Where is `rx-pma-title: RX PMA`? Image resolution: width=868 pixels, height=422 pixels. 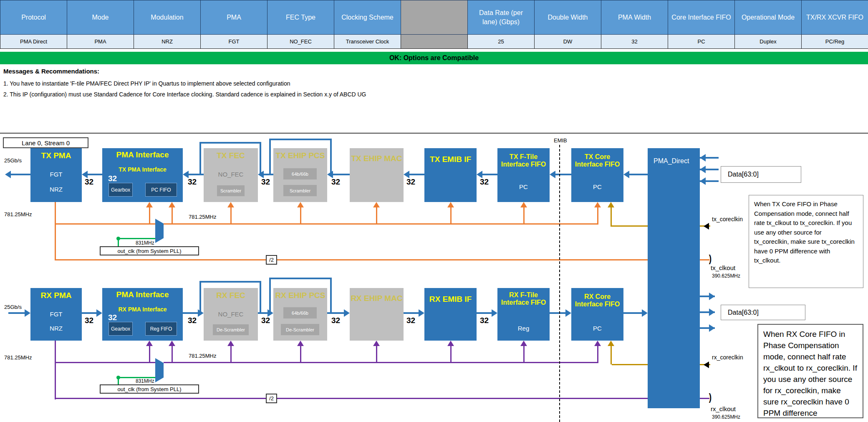
rx-pma-title: RX PMA is located at coordinates (56, 296).